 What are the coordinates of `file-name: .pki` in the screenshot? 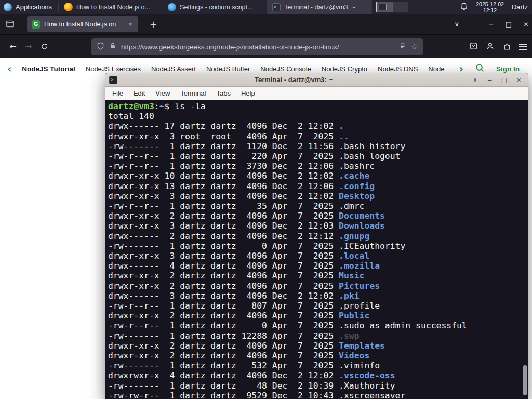 It's located at (349, 296).